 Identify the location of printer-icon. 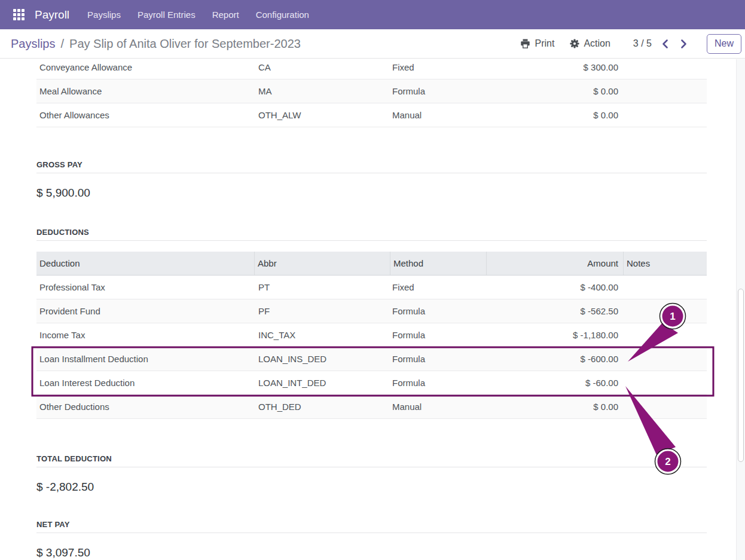
(525, 44).